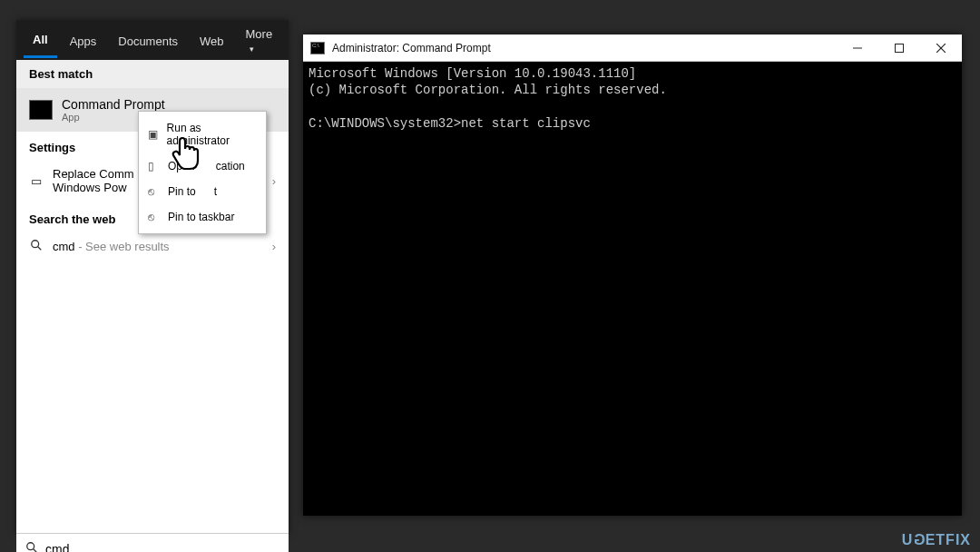  I want to click on window-title: Administrator: Command Prompt, so click(412, 48).